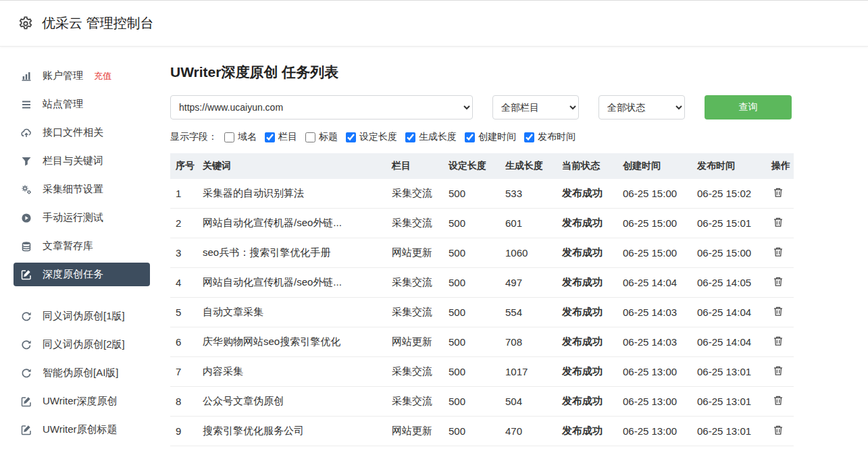 The height and width of the screenshot is (453, 868). Describe the element at coordinates (415, 223) in the screenshot. I see `column-cell: 采集交流` at that location.